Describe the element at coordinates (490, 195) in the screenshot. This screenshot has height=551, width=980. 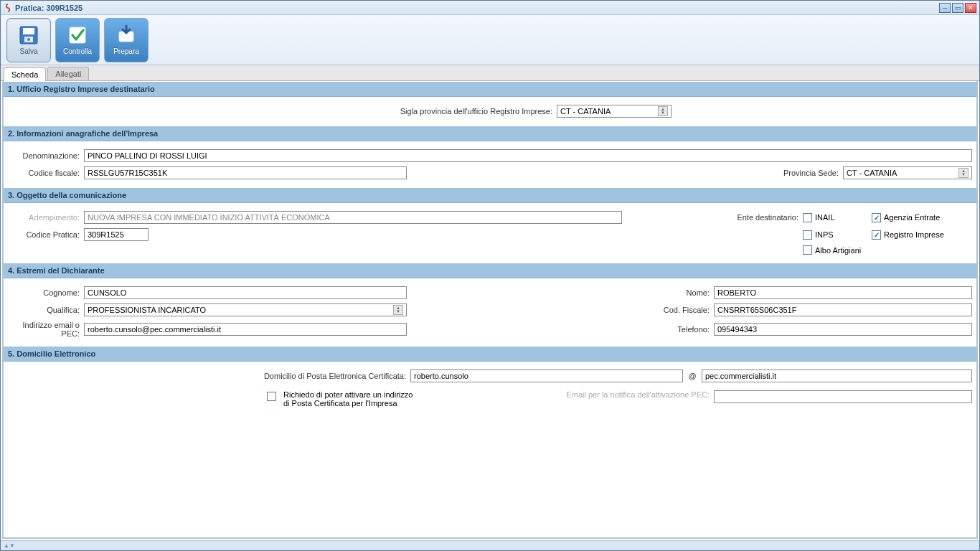
I see `section3-header: 3. Oggetto della comunicazione` at that location.